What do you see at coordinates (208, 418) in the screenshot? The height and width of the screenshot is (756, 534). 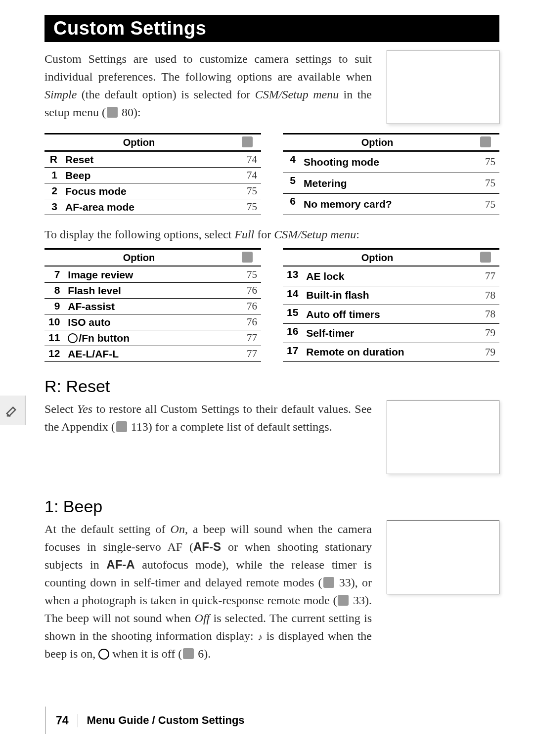 I see `reset-paragraph: Select Yes to restore all Custom Setting…` at bounding box center [208, 418].